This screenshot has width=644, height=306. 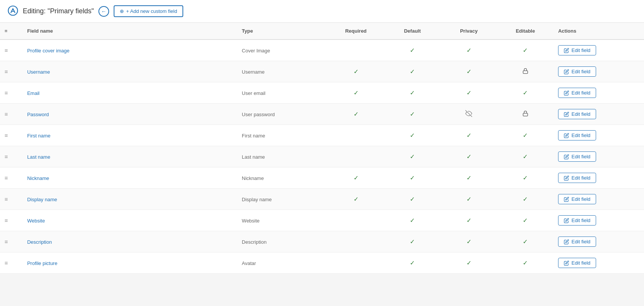 What do you see at coordinates (469, 31) in the screenshot?
I see `col-header-privacy: Privacy` at bounding box center [469, 31].